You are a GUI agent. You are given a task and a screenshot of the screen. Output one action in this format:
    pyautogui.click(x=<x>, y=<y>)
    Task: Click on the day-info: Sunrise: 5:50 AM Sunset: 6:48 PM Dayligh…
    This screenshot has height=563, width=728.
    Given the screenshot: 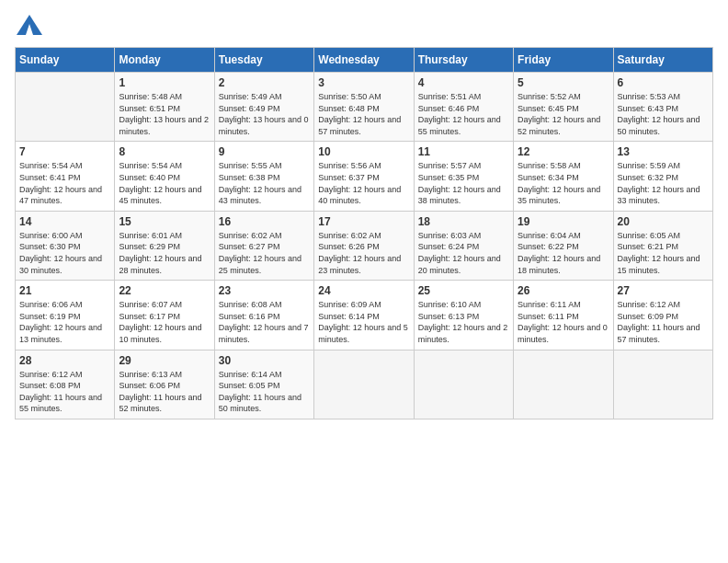 What is the action you would take?
    pyautogui.click(x=364, y=114)
    